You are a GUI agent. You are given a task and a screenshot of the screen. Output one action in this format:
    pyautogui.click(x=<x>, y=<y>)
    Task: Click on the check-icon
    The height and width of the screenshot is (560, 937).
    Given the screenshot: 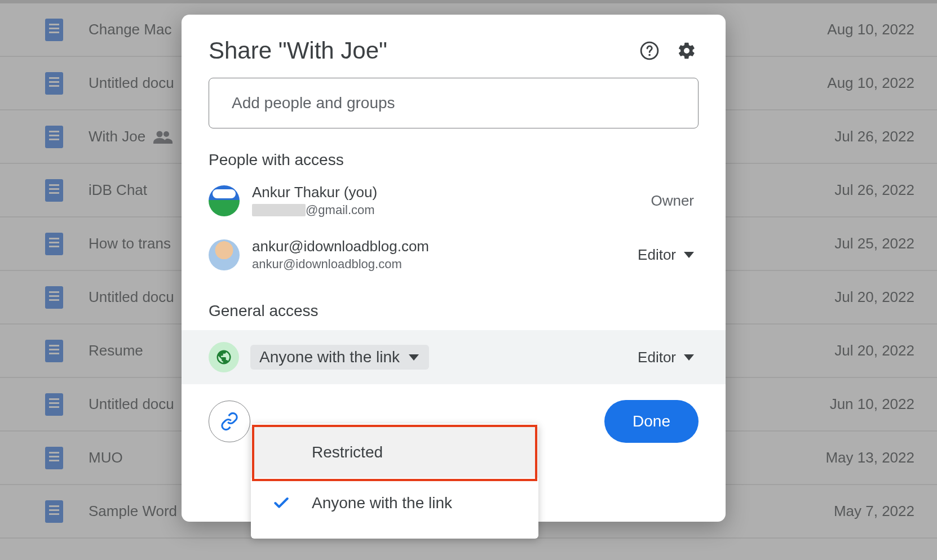 What is the action you would take?
    pyautogui.click(x=281, y=503)
    